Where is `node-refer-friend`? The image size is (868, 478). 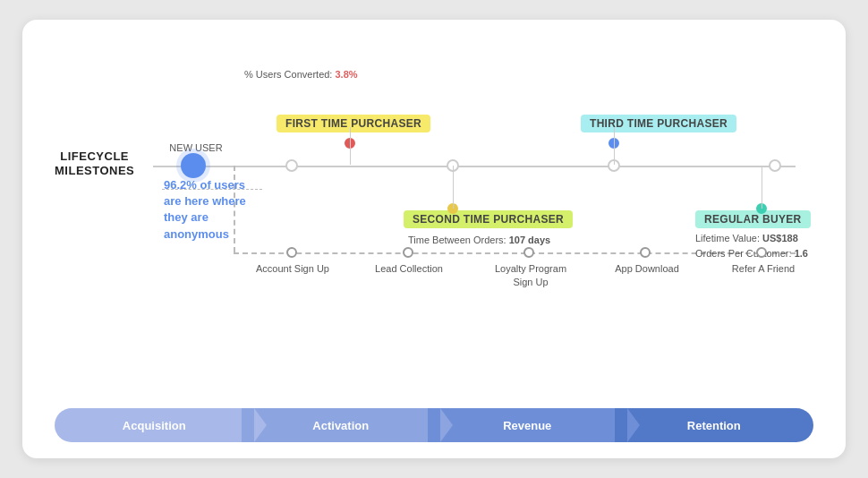 node-refer-friend is located at coordinates (762, 252).